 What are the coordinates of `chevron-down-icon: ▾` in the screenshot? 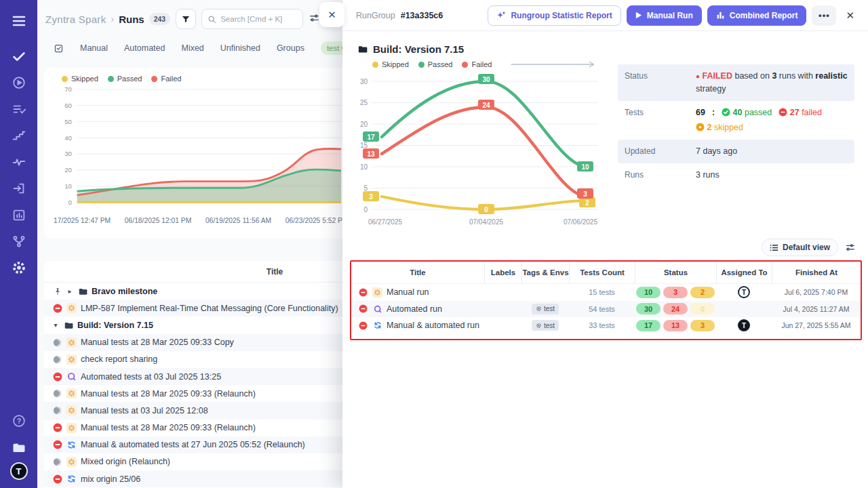 It's located at (56, 325).